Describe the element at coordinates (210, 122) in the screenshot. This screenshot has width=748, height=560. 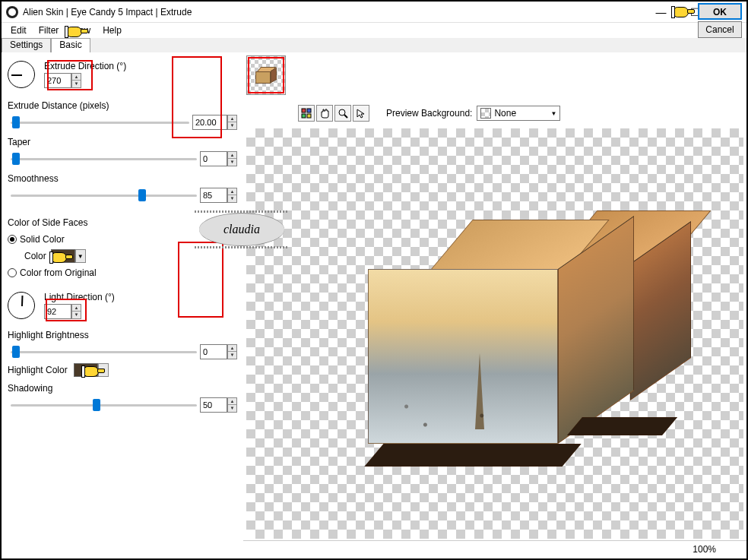
I see `extrude-distance-input` at that location.